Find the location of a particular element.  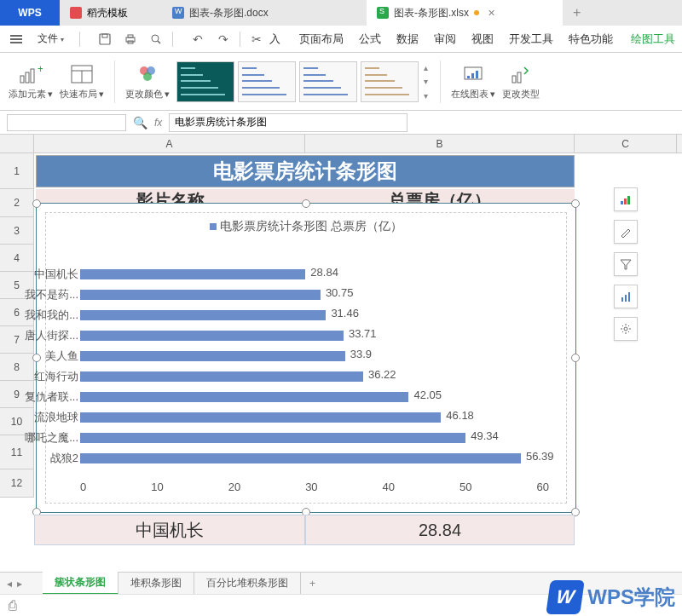

ribbon-change-type: 更改类型 is located at coordinates (521, 82).